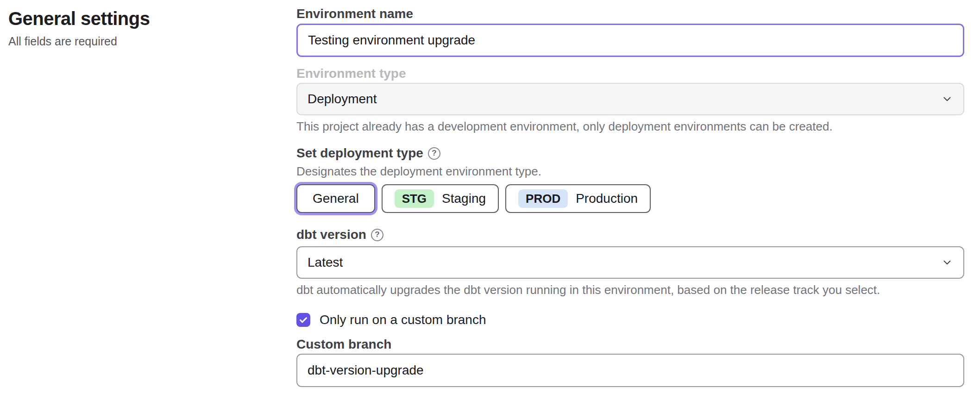 The image size is (980, 400). I want to click on deployment-type-option-production-label: Production, so click(607, 199).